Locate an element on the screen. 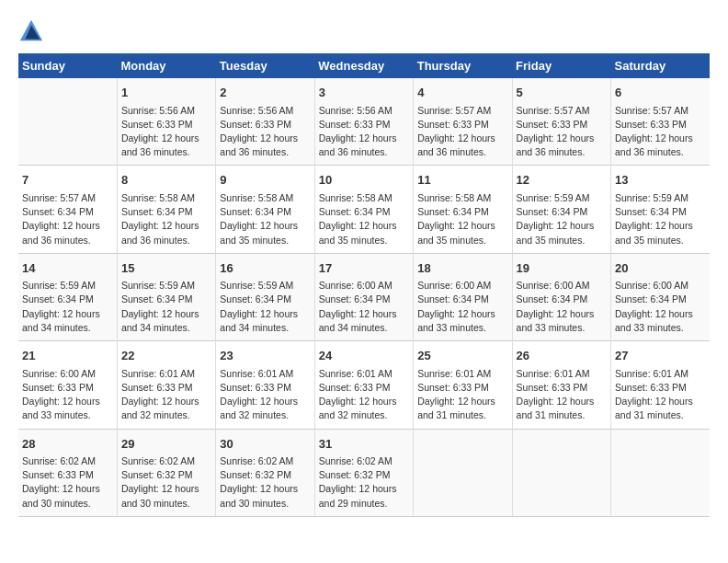 The width and height of the screenshot is (728, 563). calendar-cell: 10Sunrise: 5:58 AM Sunset: 6:34 PM Dayli… is located at coordinates (364, 210).